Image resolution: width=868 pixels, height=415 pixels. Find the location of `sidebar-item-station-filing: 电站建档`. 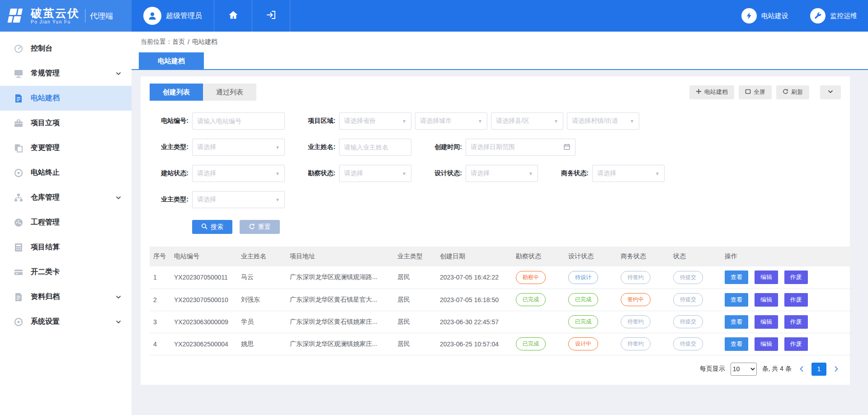

sidebar-item-station-filing: 电站建档 is located at coordinates (66, 98).